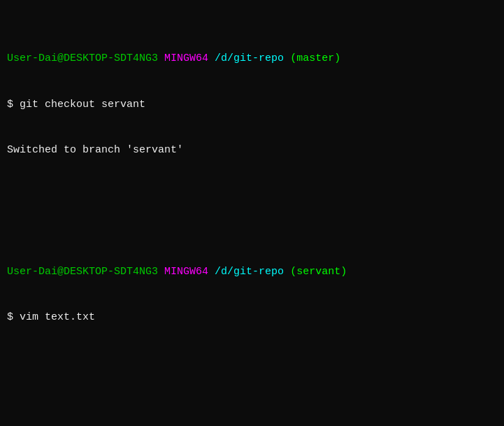 The image size is (504, 426). Describe the element at coordinates (252, 318) in the screenshot. I see `terminal-line: $ vim text.txt` at that location.